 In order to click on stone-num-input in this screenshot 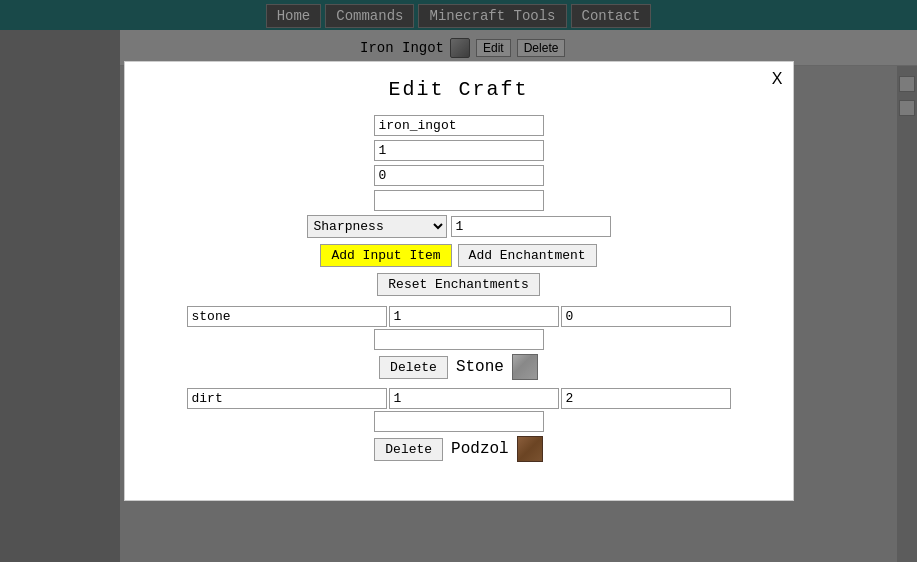, I will do `click(646, 316)`.